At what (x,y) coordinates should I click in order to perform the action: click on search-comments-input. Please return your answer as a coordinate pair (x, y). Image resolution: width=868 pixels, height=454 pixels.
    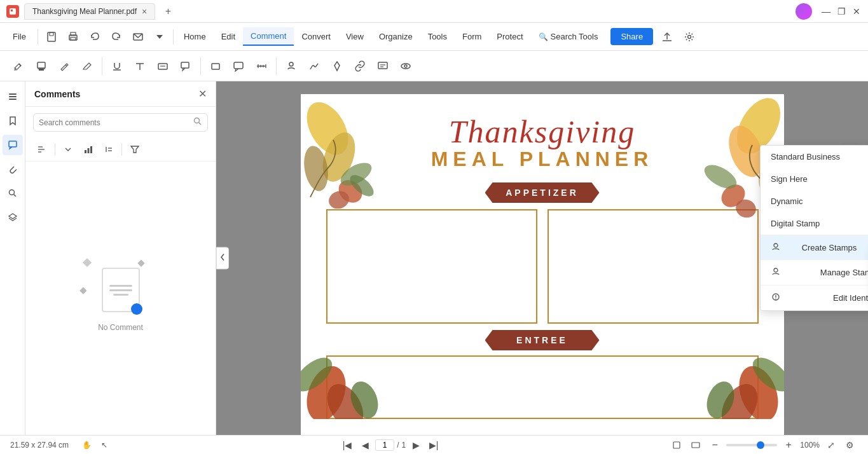
    Looking at the image, I should click on (114, 123).